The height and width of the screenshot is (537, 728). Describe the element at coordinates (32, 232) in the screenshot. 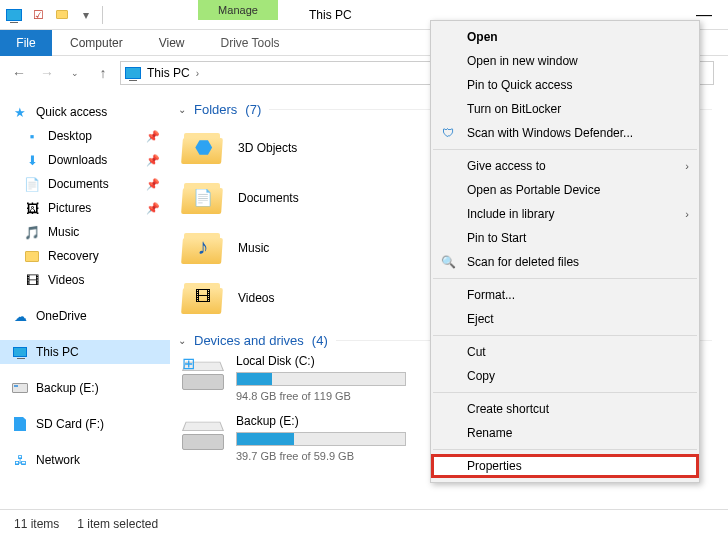

I see `music-icon: 🎵` at that location.